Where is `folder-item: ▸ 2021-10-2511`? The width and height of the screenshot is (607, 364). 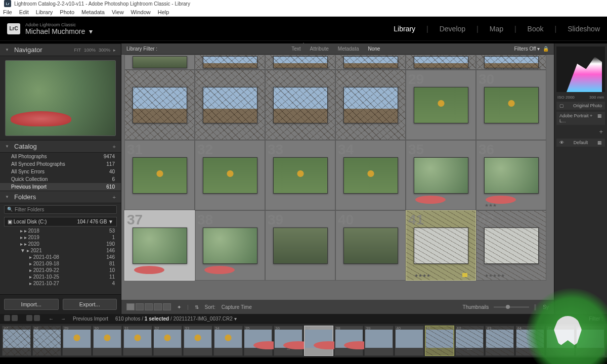 folder-item: ▸ 2021-10-2511 is located at coordinates (61, 277).